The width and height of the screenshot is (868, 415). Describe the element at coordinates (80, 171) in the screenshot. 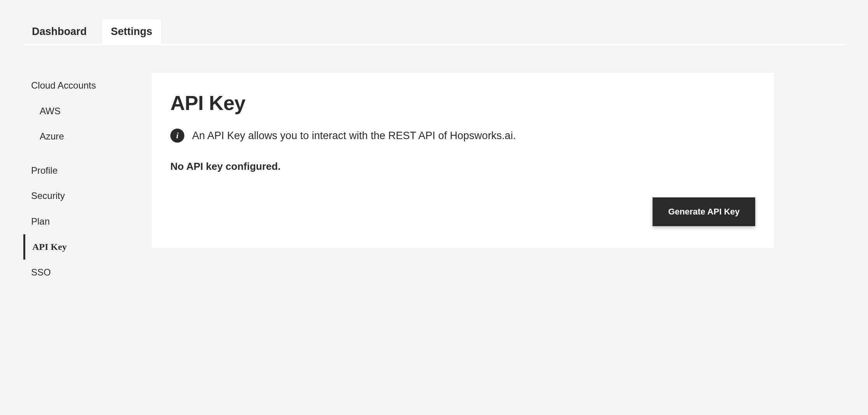

I see `sidebar-item-profile: Profile` at that location.